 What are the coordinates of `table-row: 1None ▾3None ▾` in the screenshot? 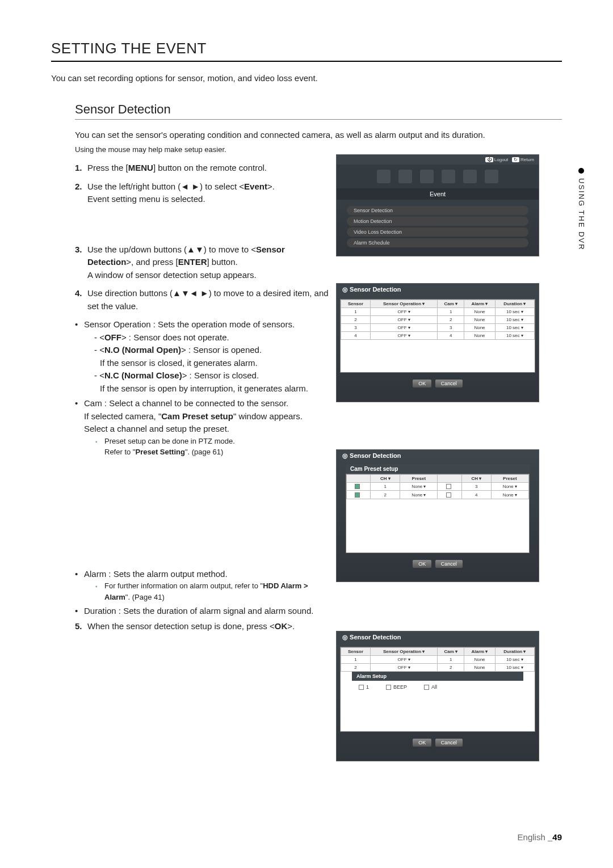 It's located at (438, 487).